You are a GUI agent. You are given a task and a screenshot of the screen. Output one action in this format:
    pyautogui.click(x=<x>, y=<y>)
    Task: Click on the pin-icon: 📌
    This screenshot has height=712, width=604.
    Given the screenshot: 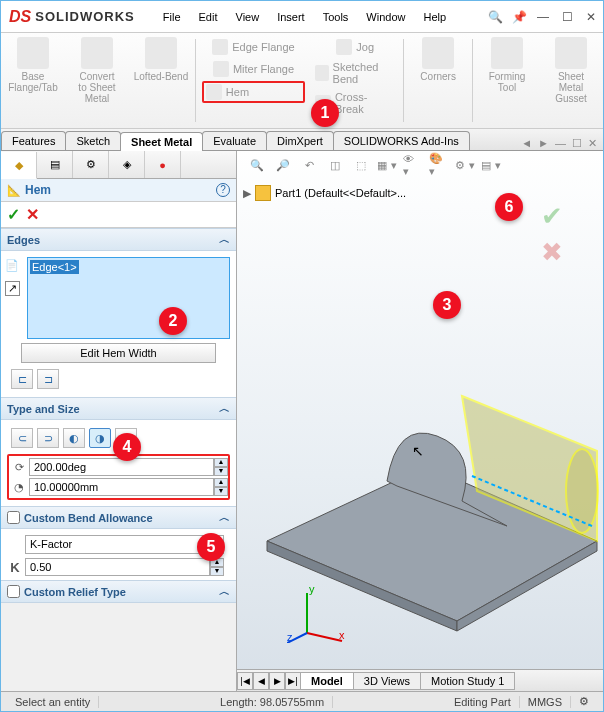 What is the action you would take?
    pyautogui.click(x=519, y=17)
    